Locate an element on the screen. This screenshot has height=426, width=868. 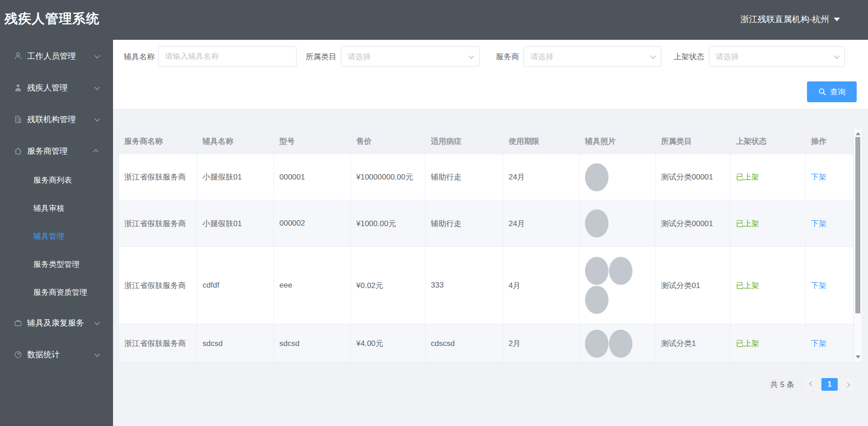
chevron-right-icon is located at coordinates (847, 385).